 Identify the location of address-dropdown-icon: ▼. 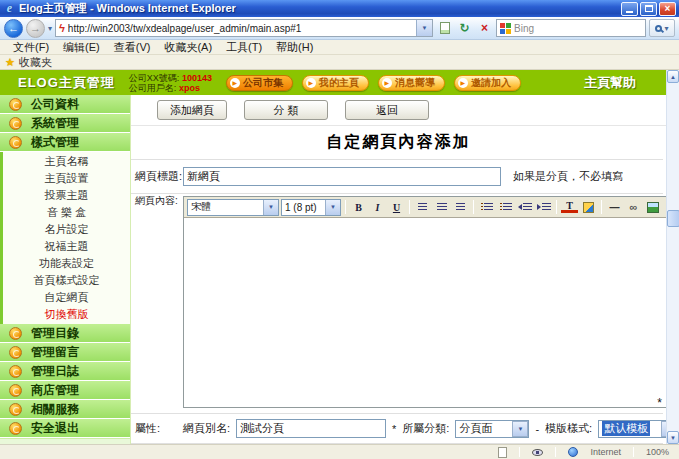
(424, 28).